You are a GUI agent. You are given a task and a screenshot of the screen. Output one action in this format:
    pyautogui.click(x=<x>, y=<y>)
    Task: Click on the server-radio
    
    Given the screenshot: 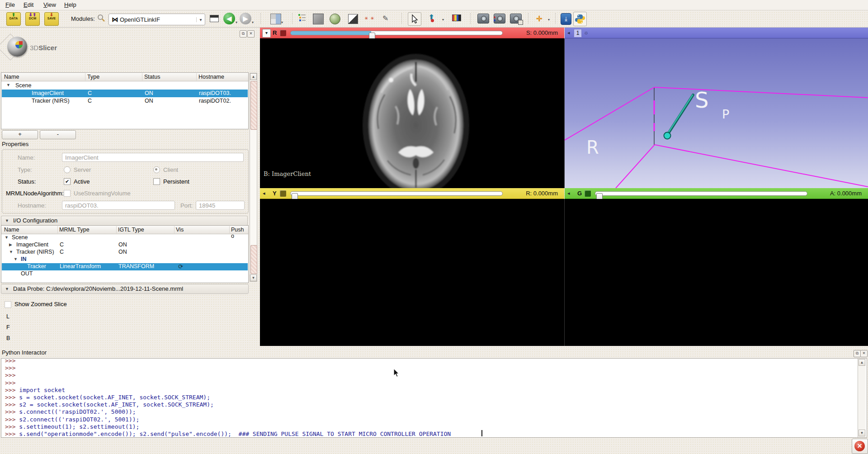 What is the action you would take?
    pyautogui.click(x=67, y=170)
    